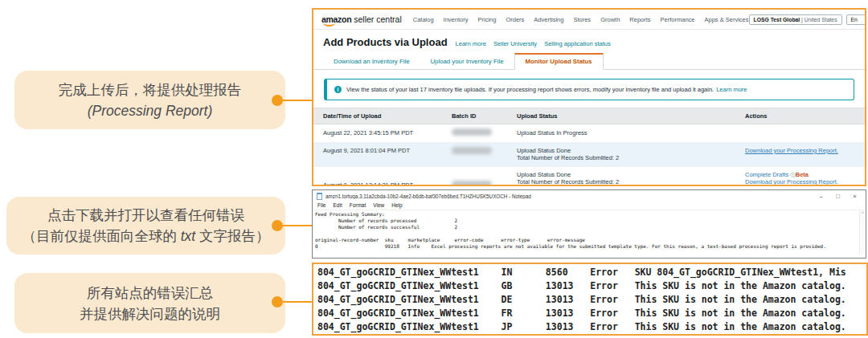 Image resolution: width=868 pixels, height=338 pixels. What do you see at coordinates (559, 61) in the screenshot?
I see `tab-monitor-upload-status: Monitor Upload Status` at bounding box center [559, 61].